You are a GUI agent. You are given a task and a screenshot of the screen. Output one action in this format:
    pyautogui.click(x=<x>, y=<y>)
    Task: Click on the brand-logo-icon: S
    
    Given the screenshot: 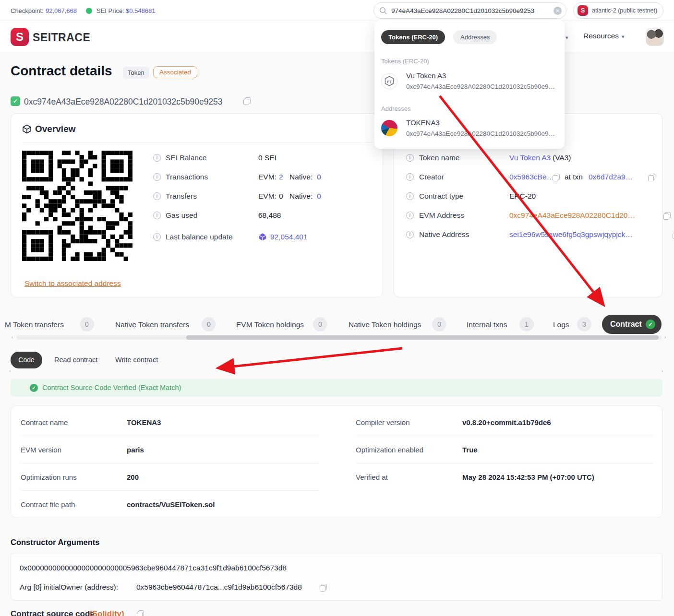 What is the action you would take?
    pyautogui.click(x=20, y=37)
    